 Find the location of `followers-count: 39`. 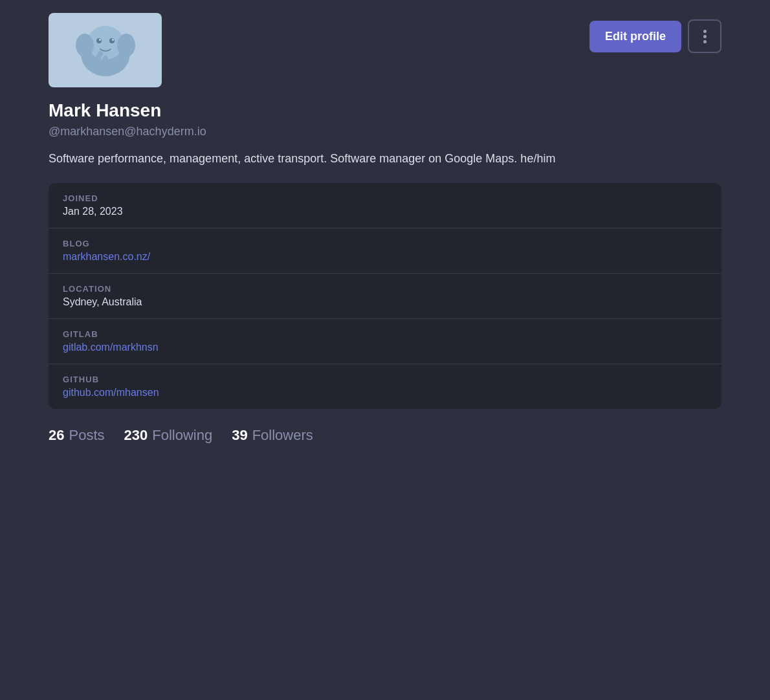

followers-count: 39 is located at coordinates (239, 435).